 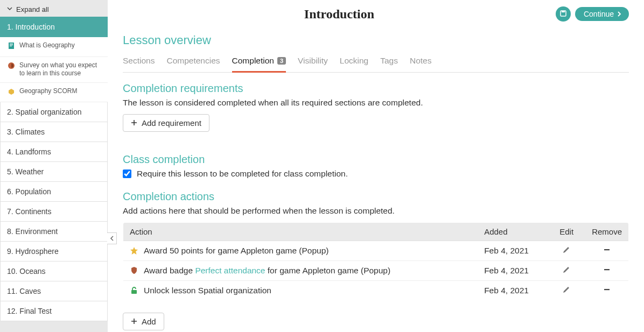 I want to click on table-row: Award badge Perfect attendance for game …, so click(x=376, y=271).